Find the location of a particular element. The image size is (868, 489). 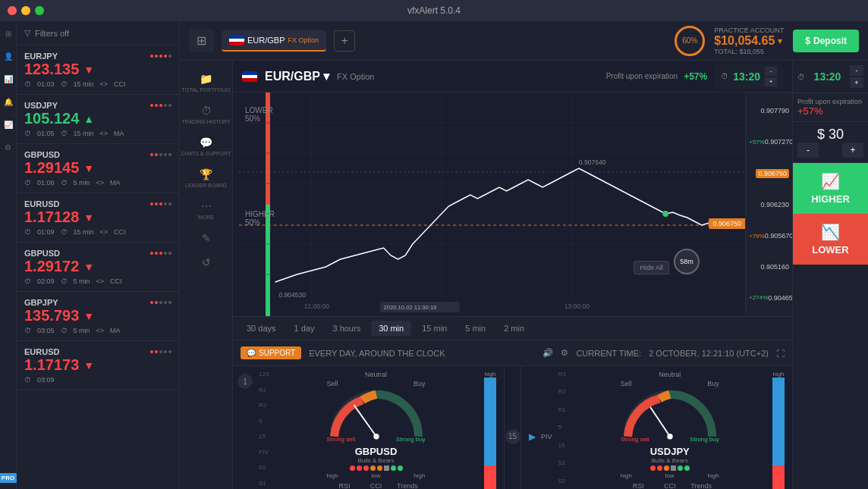

stat-trends-1: Trends ▲ is located at coordinates (407, 485).